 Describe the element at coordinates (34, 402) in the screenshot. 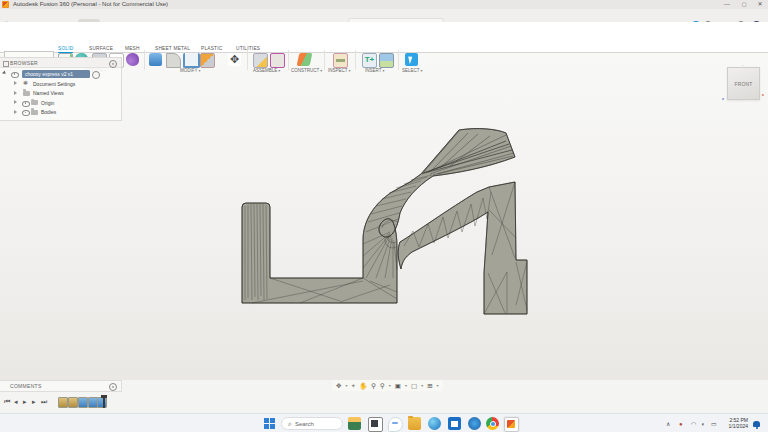

I see `timeline-step-forward-icon: ▸` at that location.